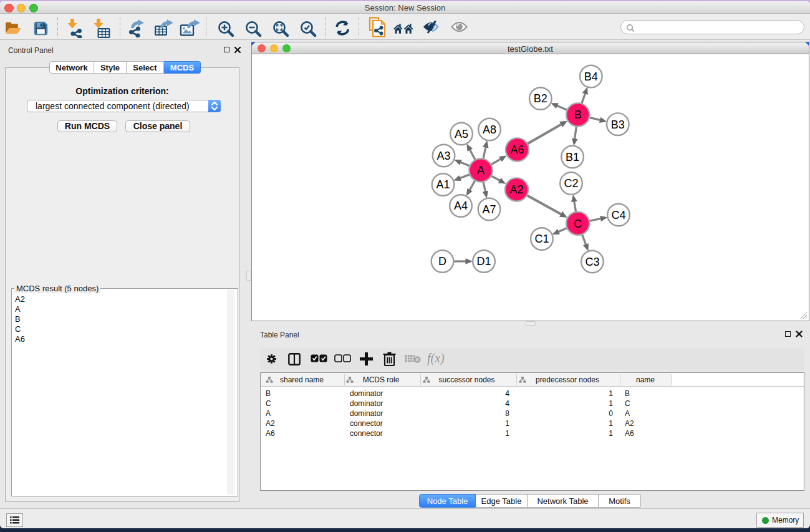  What do you see at coordinates (572, 157) in the screenshot?
I see `svg-text: B1` at bounding box center [572, 157].